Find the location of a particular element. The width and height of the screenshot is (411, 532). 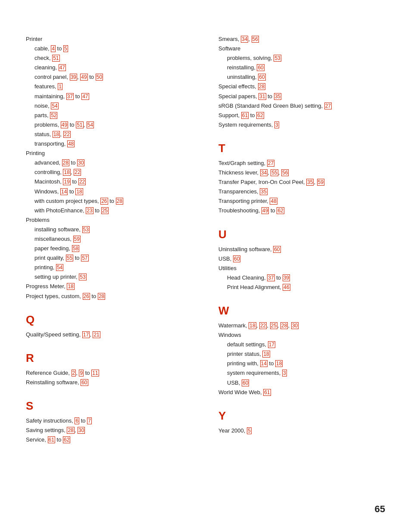

page-ref-link: 31 is located at coordinates (262, 96).